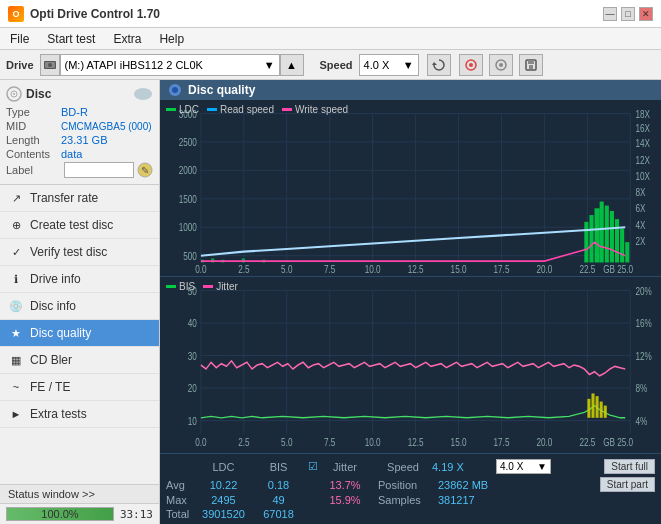 This screenshot has height=524, width=661. What do you see at coordinates (181, 500) in the screenshot?
I see `max-label: Max` at bounding box center [181, 500].